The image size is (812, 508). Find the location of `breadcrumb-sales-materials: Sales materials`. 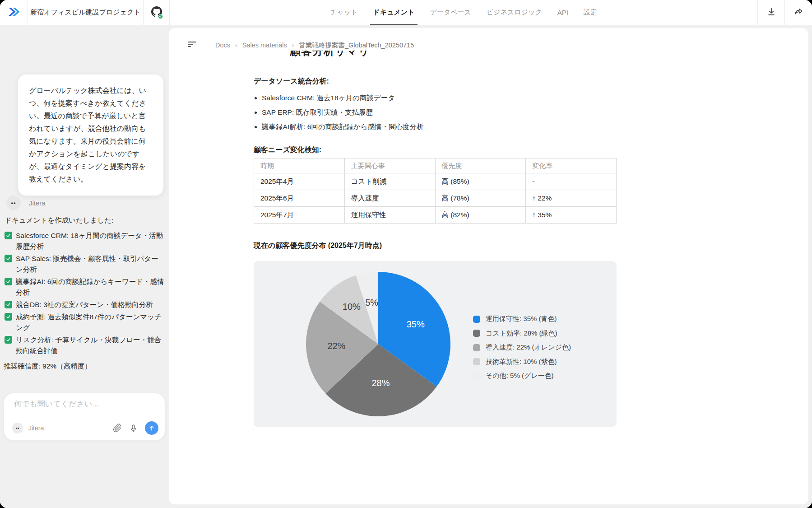

breadcrumb-sales-materials: Sales materials is located at coordinates (264, 45).